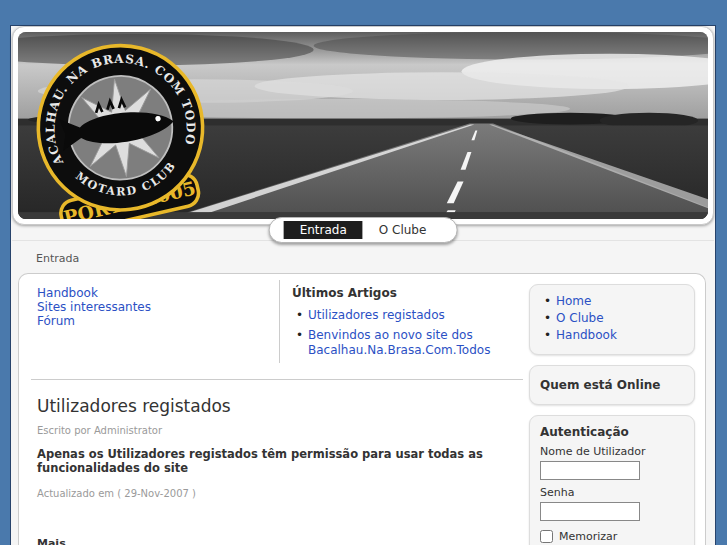  What do you see at coordinates (546, 536) in the screenshot?
I see `remember-checkbox` at bounding box center [546, 536].